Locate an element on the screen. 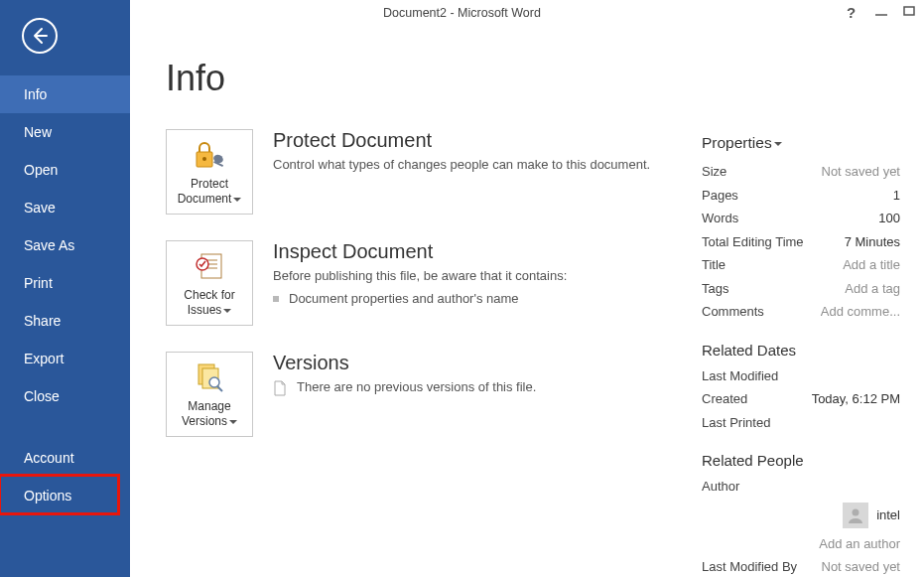 Image resolution: width=924 pixels, height=577 pixels. manage-versions-button: Manage Versions is located at coordinates (209, 394).